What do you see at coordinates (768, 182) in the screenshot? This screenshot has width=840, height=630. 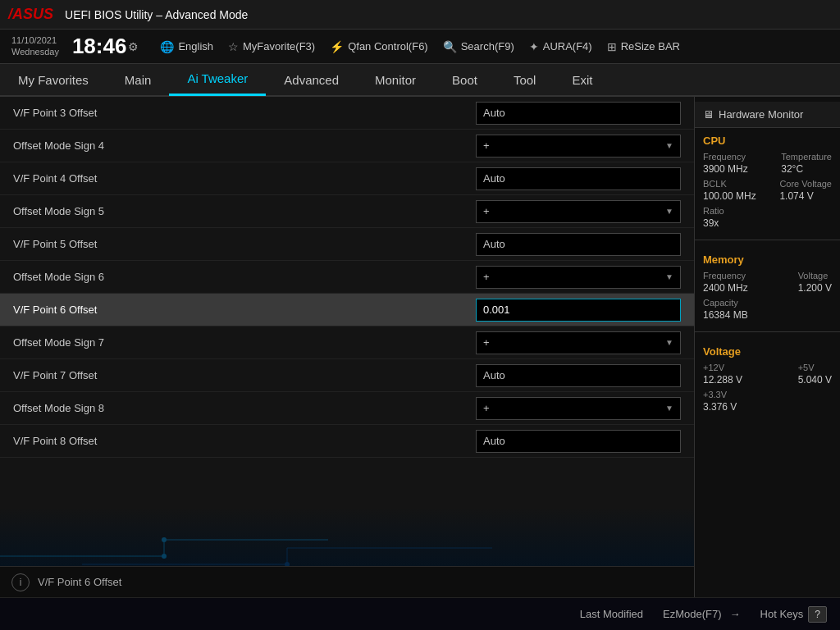 I see `cpu-section: CPU Frequency 3900 MHz Temperature 32°C …` at bounding box center [768, 182].